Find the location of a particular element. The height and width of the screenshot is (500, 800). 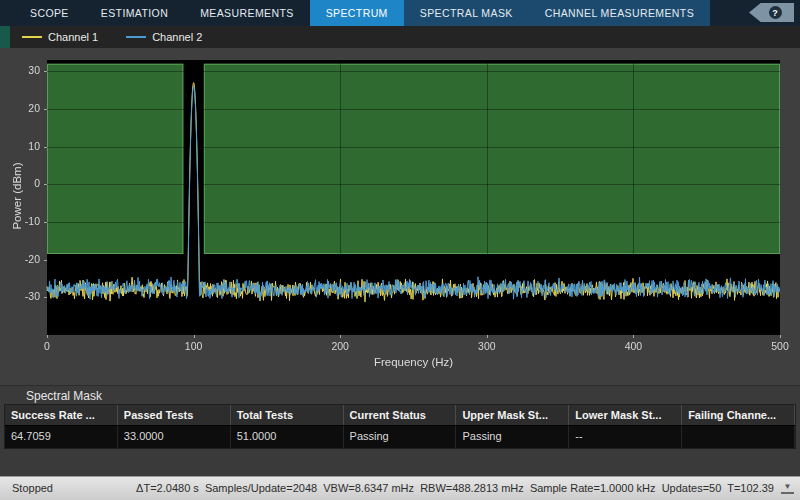

table-cell: 51.0000 is located at coordinates (288, 437).